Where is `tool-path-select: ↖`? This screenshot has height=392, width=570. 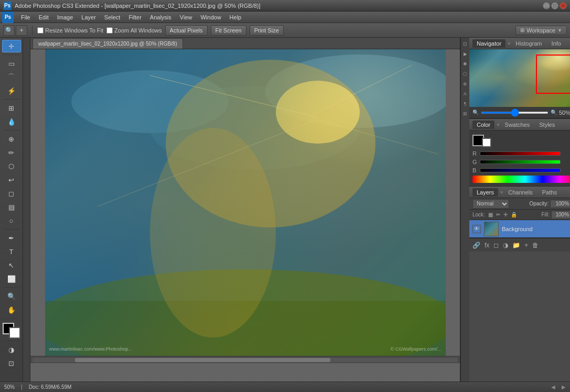 tool-path-select: ↖ is located at coordinates (12, 265).